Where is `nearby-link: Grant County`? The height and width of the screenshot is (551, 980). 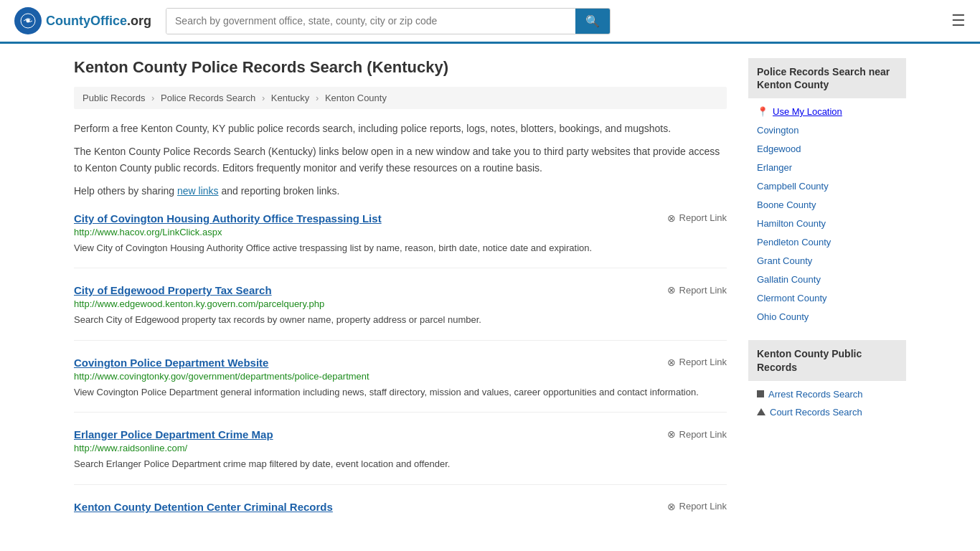 nearby-link: Grant County is located at coordinates (785, 261).